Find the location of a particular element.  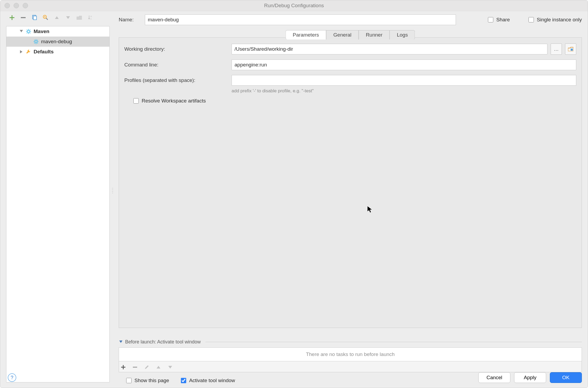

tab-runner: Runner is located at coordinates (374, 35).